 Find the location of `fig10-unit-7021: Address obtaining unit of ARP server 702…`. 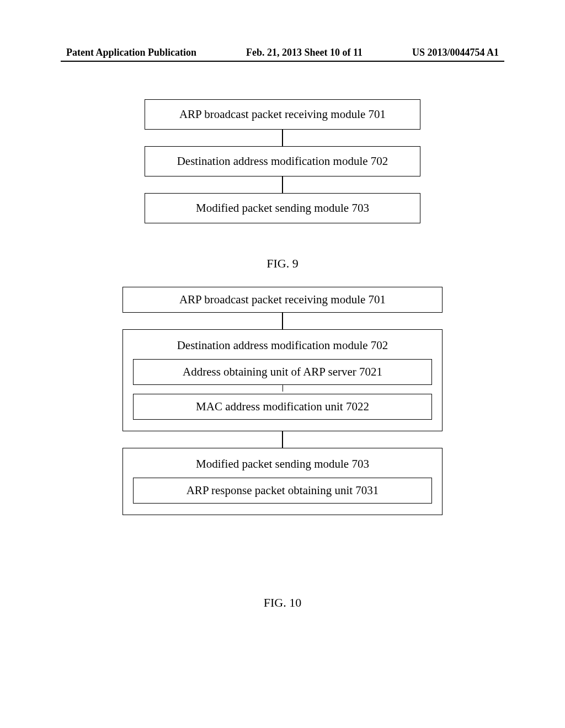

fig10-unit-7021: Address obtaining unit of ARP server 702… is located at coordinates (282, 372).